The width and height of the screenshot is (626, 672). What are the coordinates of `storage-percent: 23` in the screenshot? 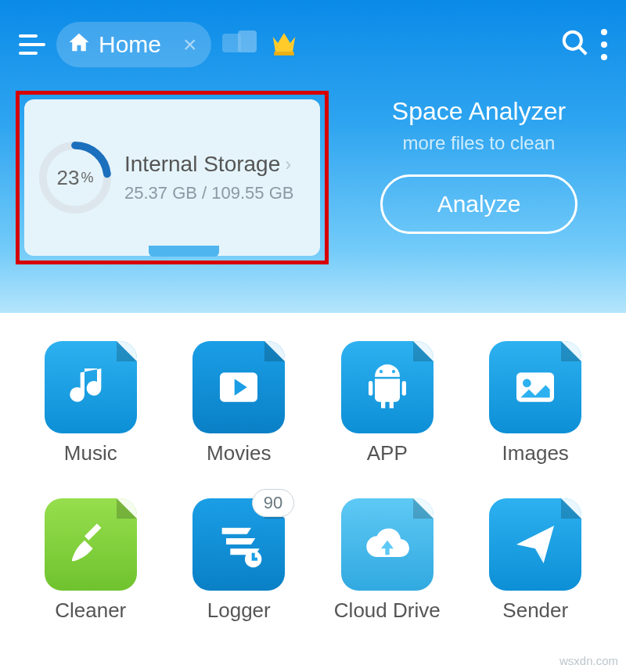 It's located at (69, 178).